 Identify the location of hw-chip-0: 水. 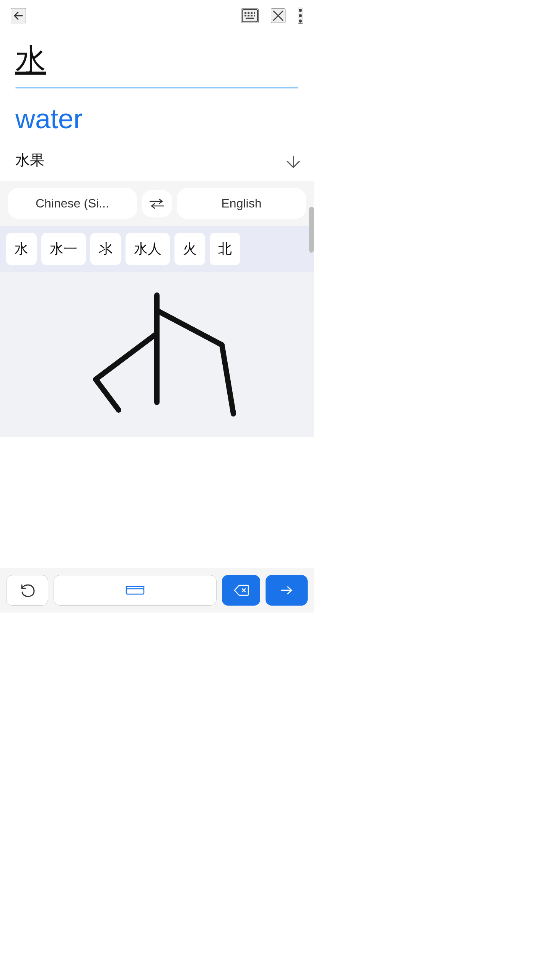
(21, 249).